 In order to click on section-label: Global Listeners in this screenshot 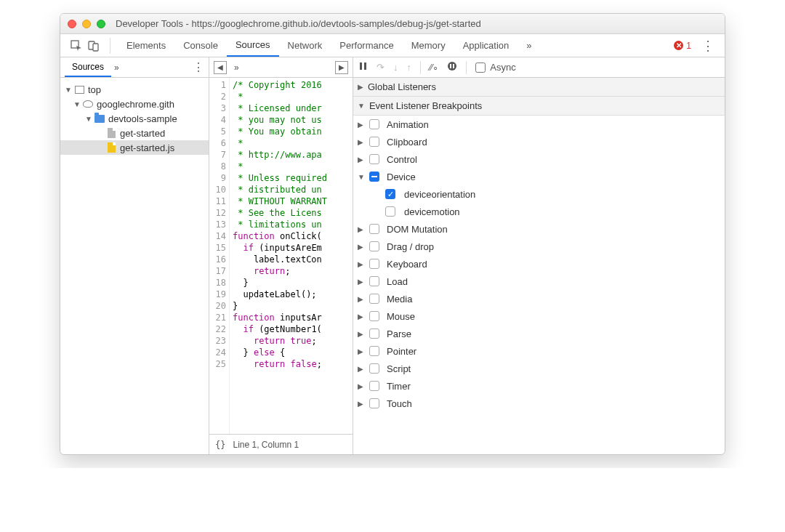, I will do `click(402, 87)`.